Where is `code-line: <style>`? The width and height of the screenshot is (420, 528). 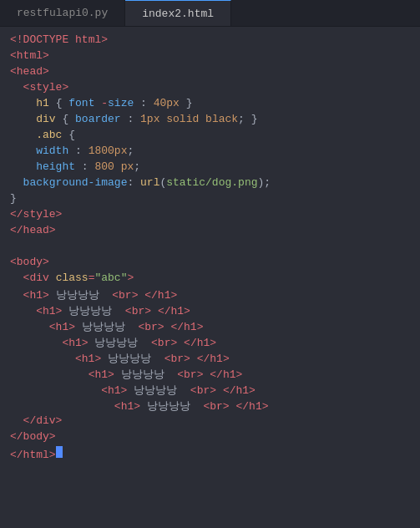
code-line: <style> is located at coordinates (210, 89).